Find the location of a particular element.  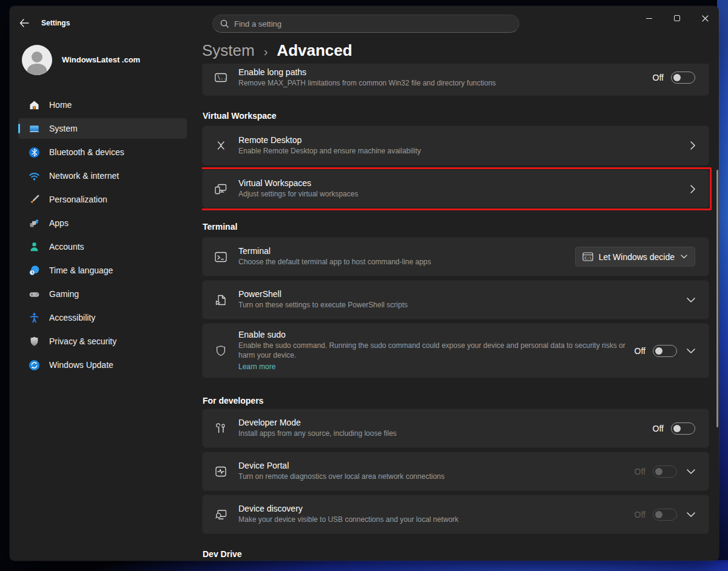

section-heading-terminal: Terminal is located at coordinates (220, 227).